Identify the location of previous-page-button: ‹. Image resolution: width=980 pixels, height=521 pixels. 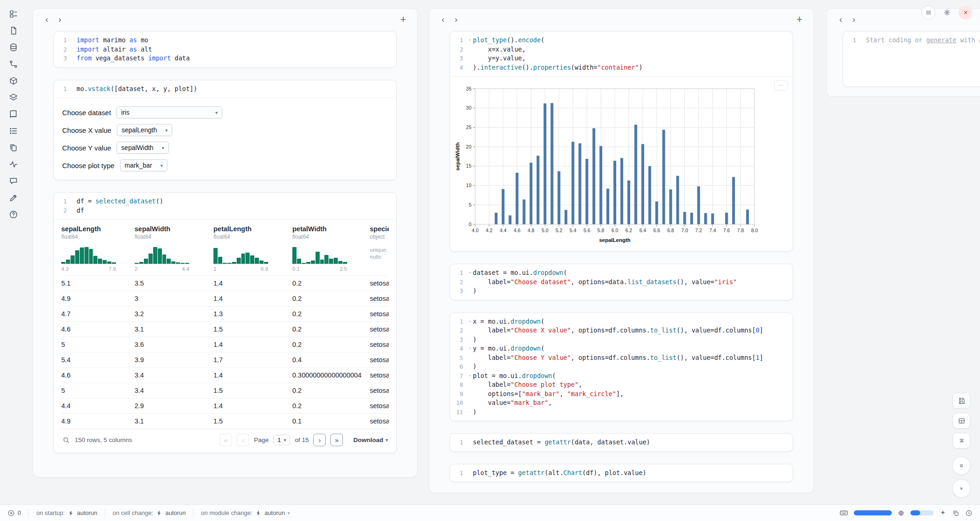
(243, 440).